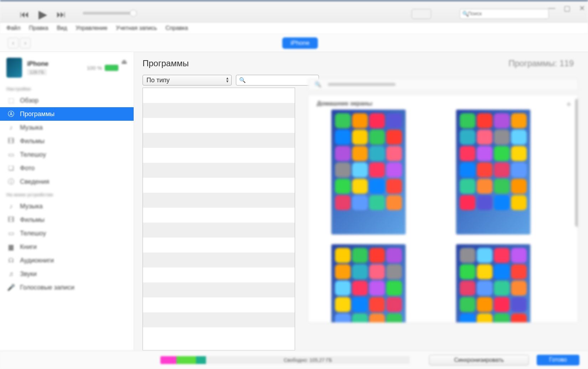 Image resolution: width=588 pixels, height=369 pixels. What do you see at coordinates (109, 13) in the screenshot?
I see `volume-slider` at bounding box center [109, 13].